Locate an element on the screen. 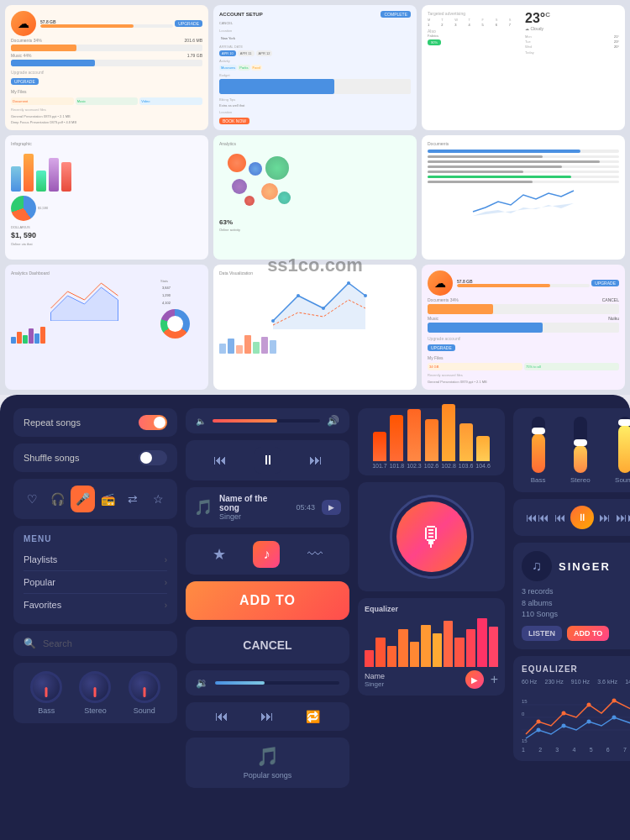 The width and height of the screenshot is (630, 840). stereo-label: Stereo is located at coordinates (96, 711).